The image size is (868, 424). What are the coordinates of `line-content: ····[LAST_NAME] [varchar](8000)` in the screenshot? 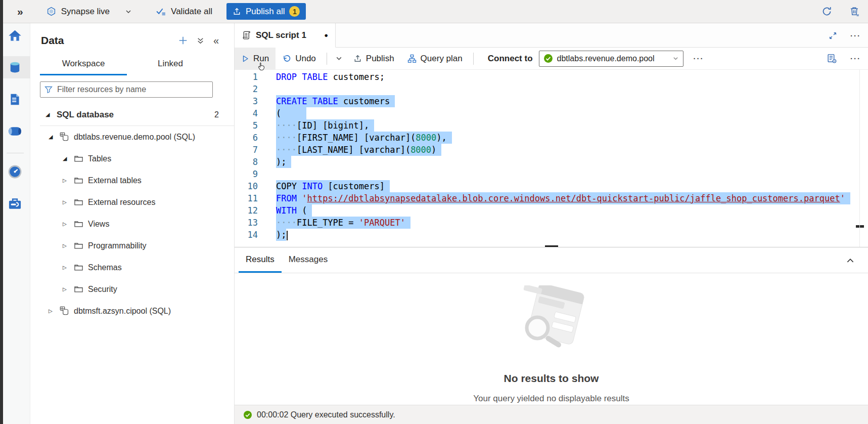 It's located at (359, 150).